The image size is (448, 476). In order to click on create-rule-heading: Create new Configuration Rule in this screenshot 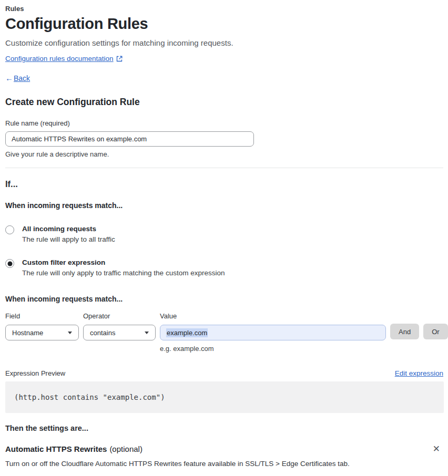, I will do `click(224, 102)`.